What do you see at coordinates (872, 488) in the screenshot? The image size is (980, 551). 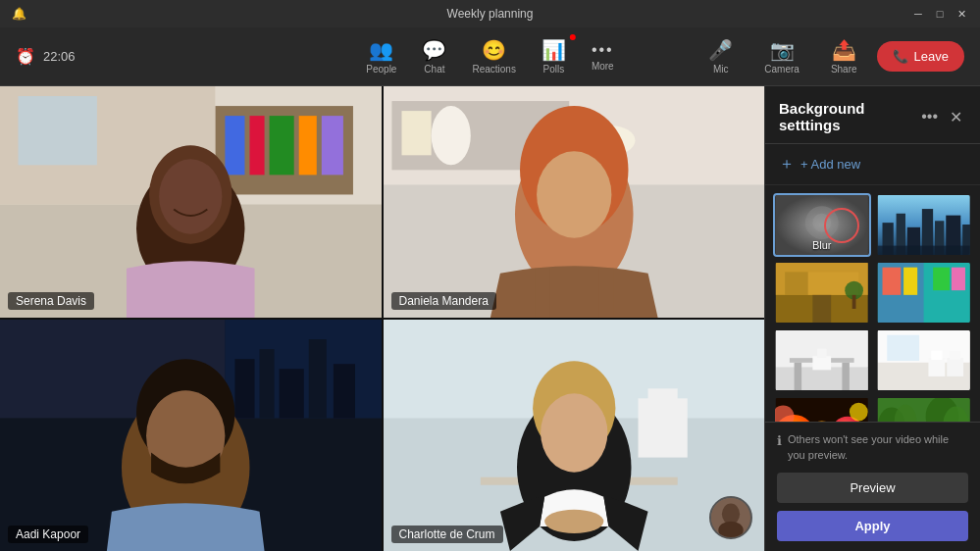 I see `preview-label: Preview` at bounding box center [872, 488].